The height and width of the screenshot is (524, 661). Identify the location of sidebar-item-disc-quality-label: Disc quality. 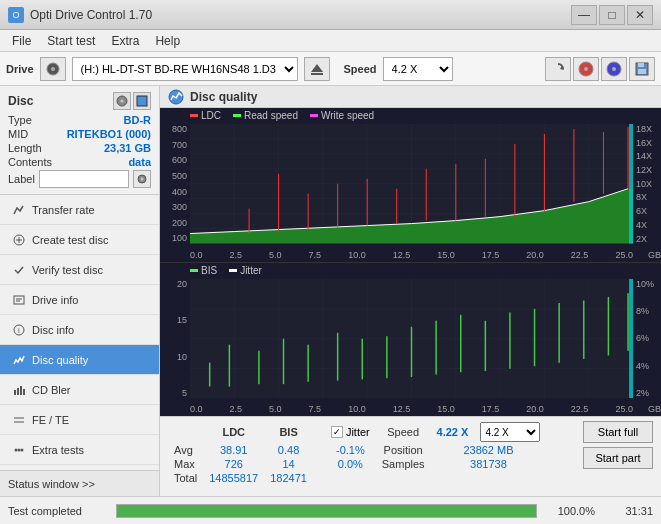
(60, 360).